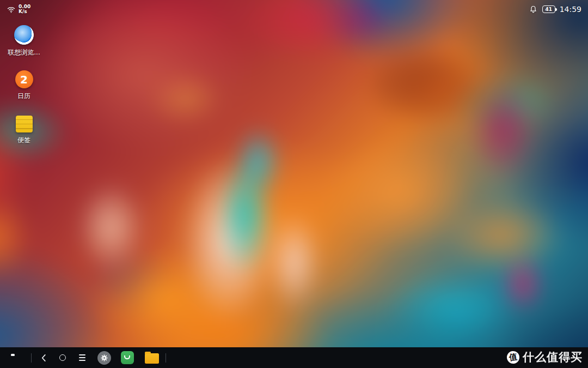 Image resolution: width=588 pixels, height=368 pixels. I want to click on wifi-icon, so click(11, 10).